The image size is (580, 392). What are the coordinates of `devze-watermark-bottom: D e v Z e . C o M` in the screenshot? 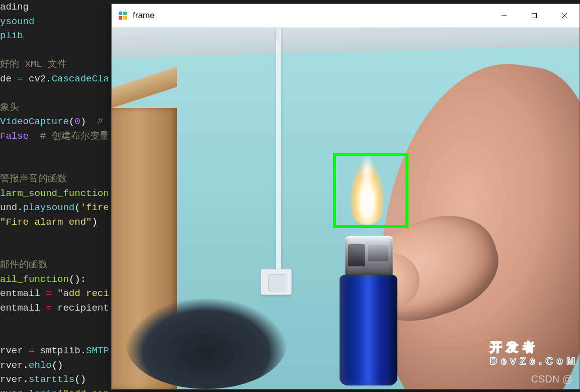 It's located at (533, 361).